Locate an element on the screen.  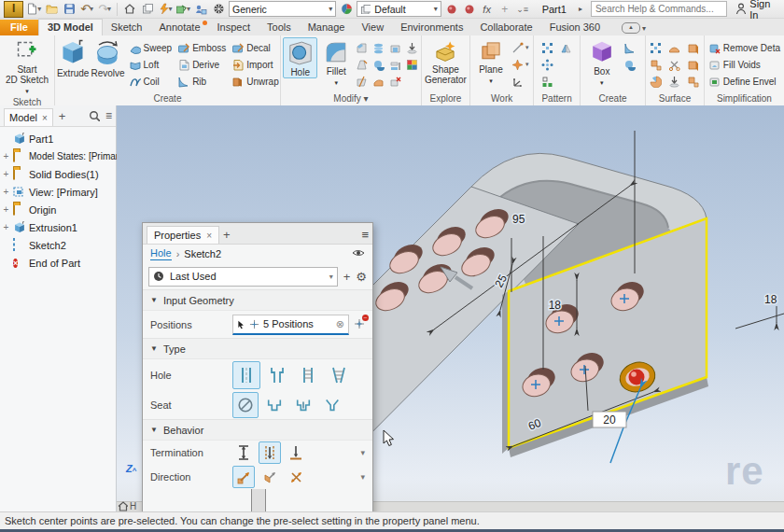
fillet-button: Fillet▾ is located at coordinates (336, 63).